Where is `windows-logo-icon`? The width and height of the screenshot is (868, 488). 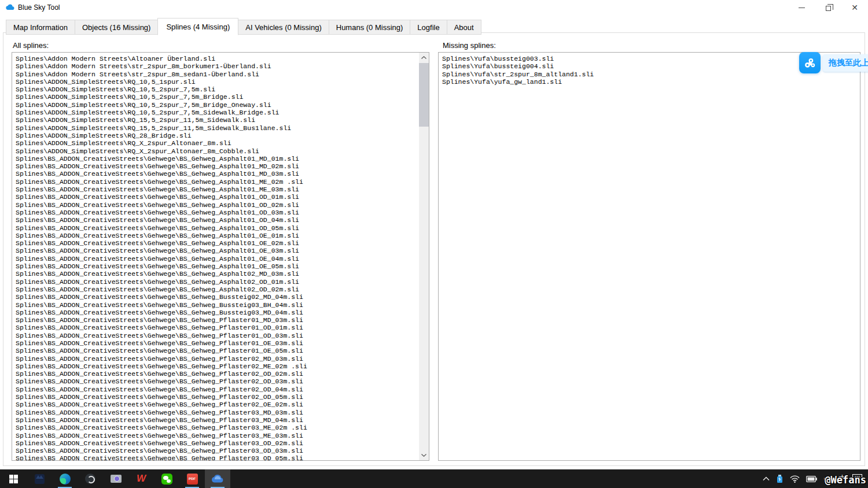
windows-logo-icon is located at coordinates (14, 479).